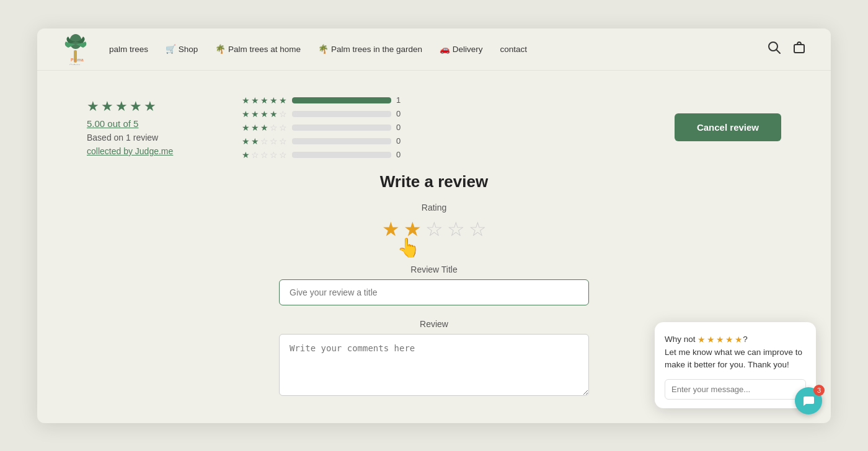  What do you see at coordinates (122, 107) in the screenshot?
I see `star-3: ★` at bounding box center [122, 107].